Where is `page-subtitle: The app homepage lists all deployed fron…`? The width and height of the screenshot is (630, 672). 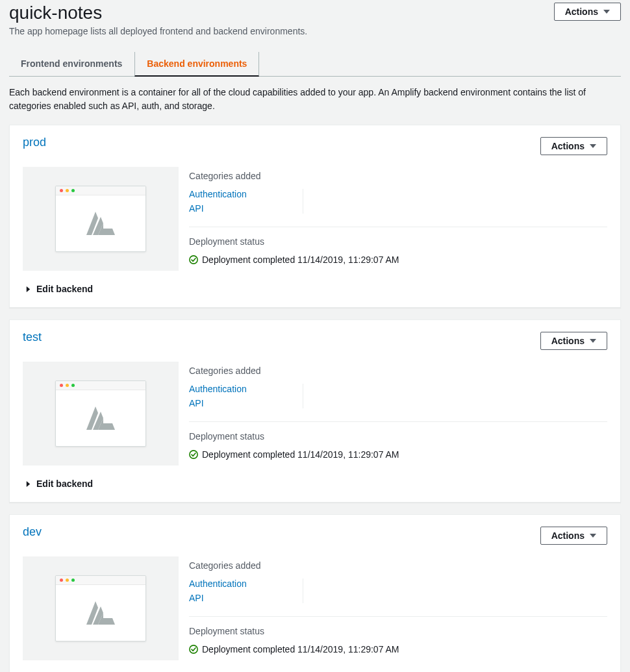
page-subtitle: The app homepage lists all deployed fron… is located at coordinates (315, 31).